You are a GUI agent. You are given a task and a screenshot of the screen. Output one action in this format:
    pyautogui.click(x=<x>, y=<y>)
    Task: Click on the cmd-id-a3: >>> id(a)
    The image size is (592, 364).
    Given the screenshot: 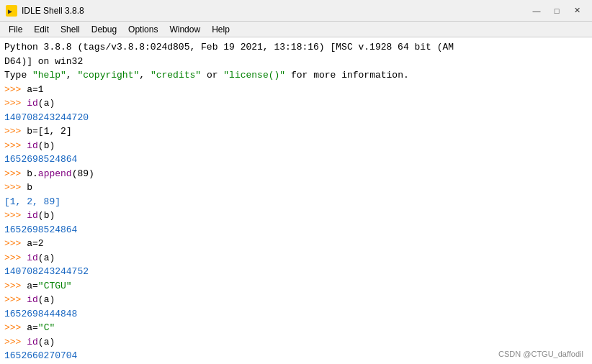 What is the action you would take?
    pyautogui.click(x=296, y=300)
    